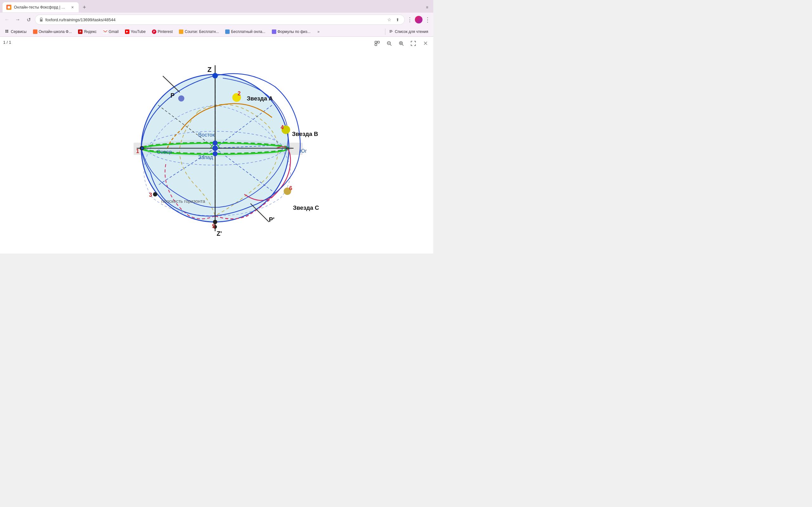 The image size is (812, 507). Describe the element at coordinates (409, 32) in the screenshot. I see `reading-list-button: Список для чтения` at that location.